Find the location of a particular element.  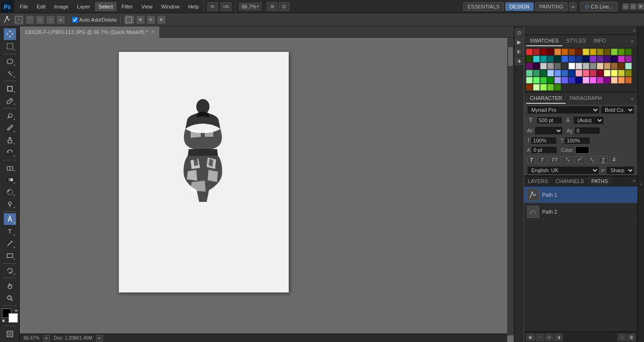

smallcaps-btn: TT is located at coordinates (568, 160).